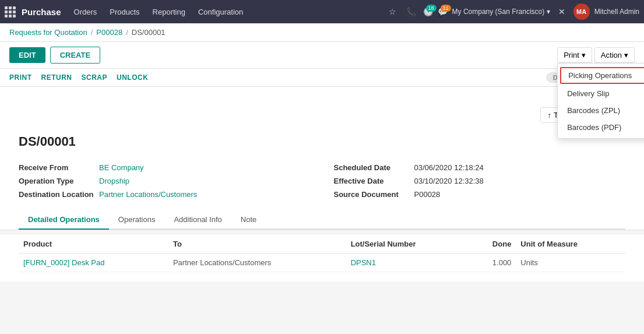 The height and width of the screenshot is (334, 644). I want to click on print-sub-button: PRINT, so click(21, 78).